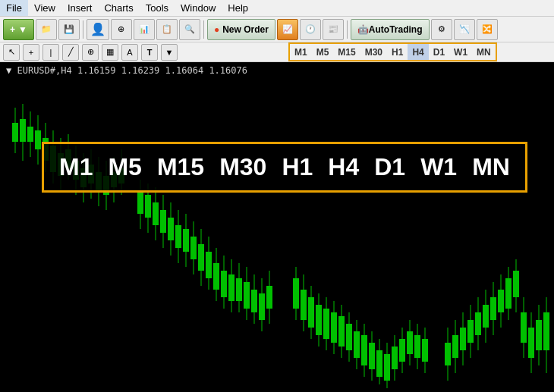  I want to click on menu-file: File, so click(14, 8).